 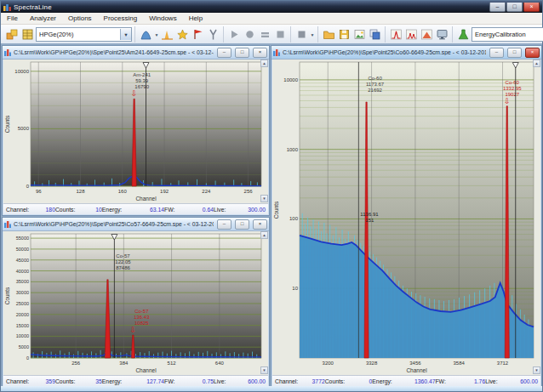 I want to click on open-file-icon, so click(x=329, y=34).